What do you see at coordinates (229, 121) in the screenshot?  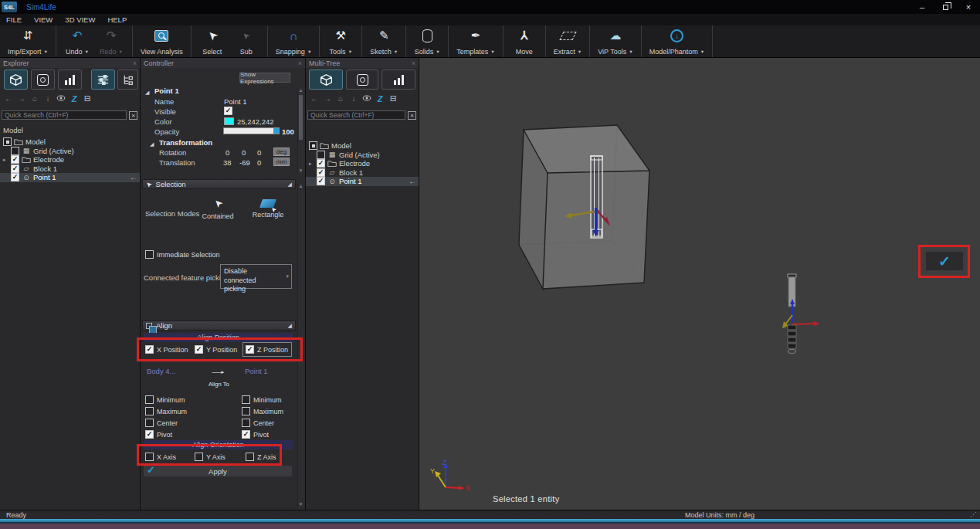 I see `color-swatch` at bounding box center [229, 121].